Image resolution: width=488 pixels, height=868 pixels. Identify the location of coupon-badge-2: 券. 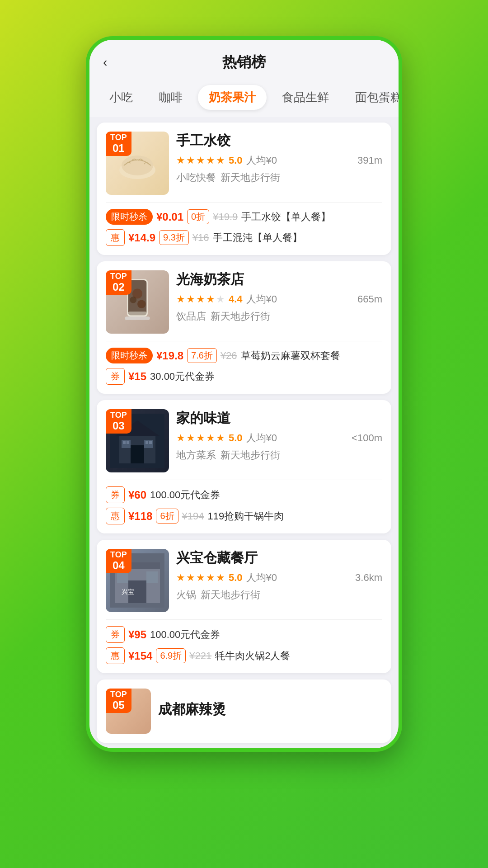
(115, 376).